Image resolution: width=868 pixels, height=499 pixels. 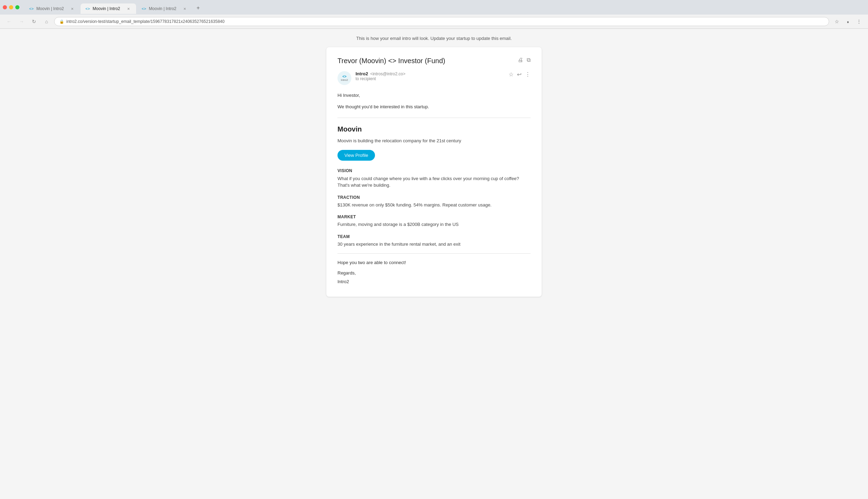 What do you see at coordinates (34, 22) in the screenshot?
I see `refresh-button: ↻` at bounding box center [34, 22].